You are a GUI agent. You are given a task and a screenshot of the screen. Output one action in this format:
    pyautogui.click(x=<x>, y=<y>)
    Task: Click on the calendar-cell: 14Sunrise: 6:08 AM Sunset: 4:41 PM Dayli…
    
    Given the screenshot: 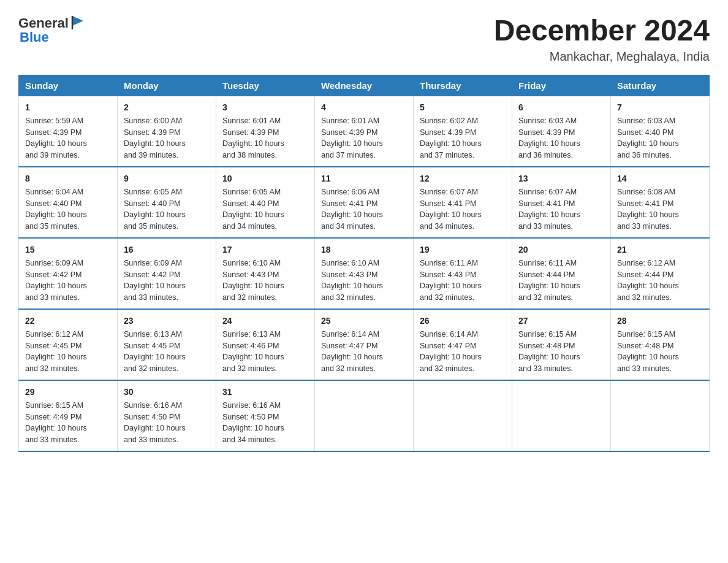 What is the action you would take?
    pyautogui.click(x=661, y=202)
    